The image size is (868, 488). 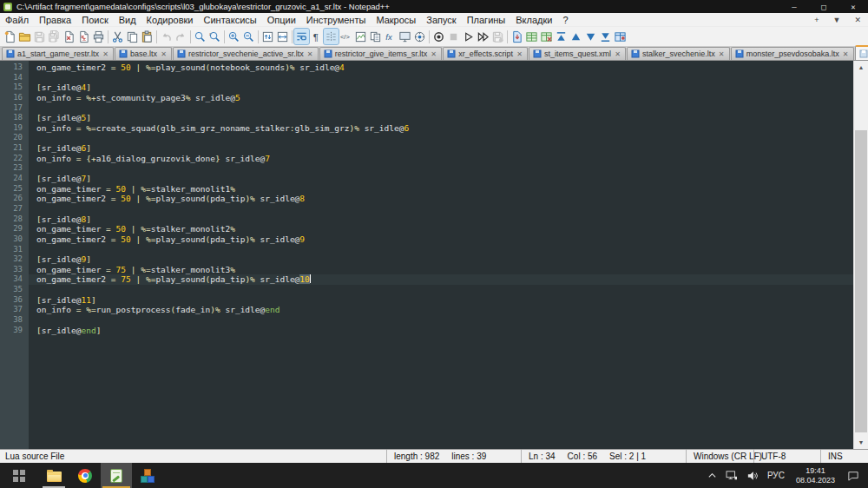 What do you see at coordinates (483, 36) in the screenshot?
I see `run-macro-multi-icon` at bounding box center [483, 36].